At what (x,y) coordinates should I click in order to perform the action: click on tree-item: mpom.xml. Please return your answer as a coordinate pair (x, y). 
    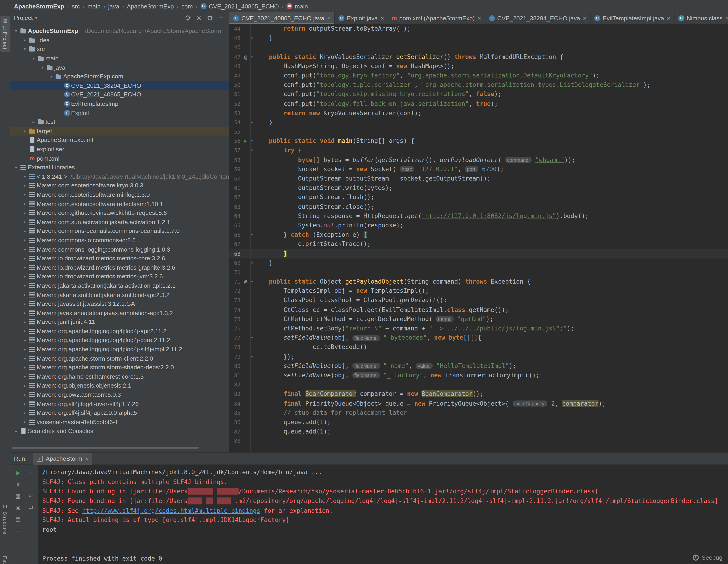
    Looking at the image, I should click on (120, 159).